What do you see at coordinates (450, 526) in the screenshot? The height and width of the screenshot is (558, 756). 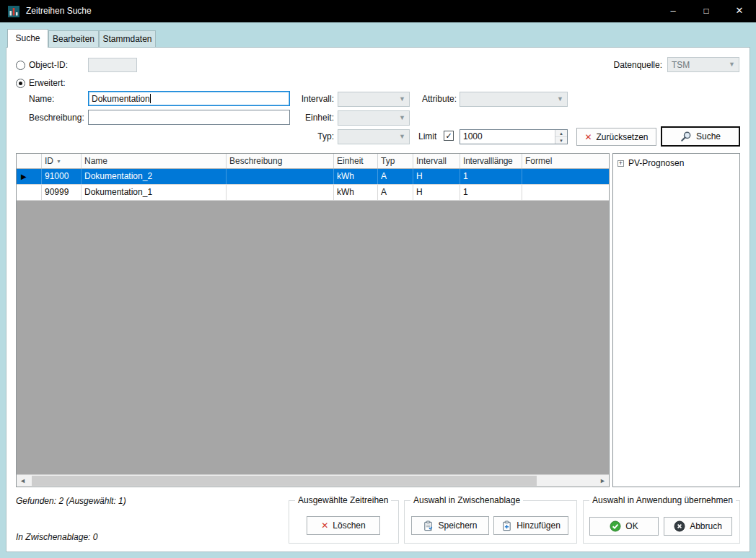 I see `speichern-button: Speichern` at bounding box center [450, 526].